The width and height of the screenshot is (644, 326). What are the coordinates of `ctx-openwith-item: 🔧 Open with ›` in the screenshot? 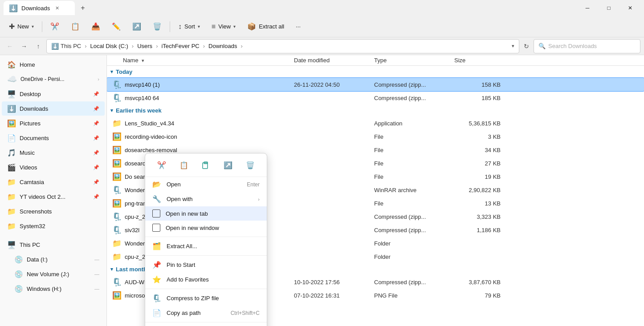 It's located at (206, 199).